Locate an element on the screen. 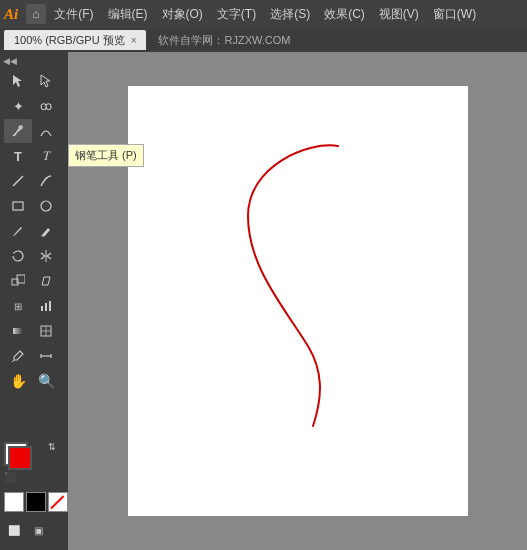  graph-icon is located at coordinates (46, 306).